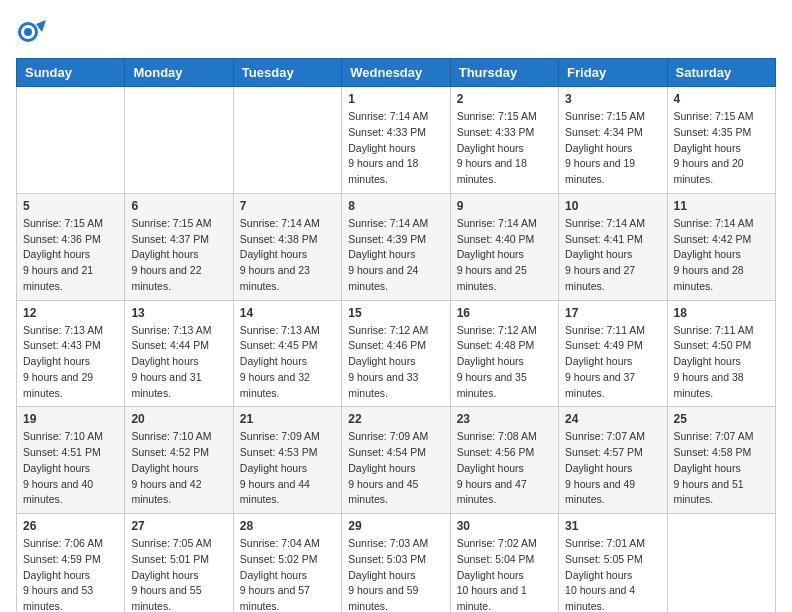  I want to click on day-info: Sunrise: 7:15 AMSunset: 4:35 PMDaylight …, so click(722, 148).